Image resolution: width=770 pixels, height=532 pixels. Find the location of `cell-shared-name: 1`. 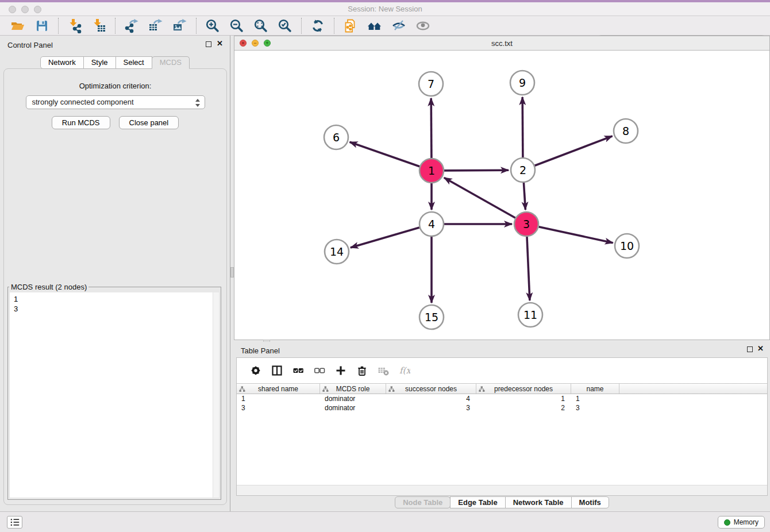

cell-shared-name: 1 is located at coordinates (278, 399).